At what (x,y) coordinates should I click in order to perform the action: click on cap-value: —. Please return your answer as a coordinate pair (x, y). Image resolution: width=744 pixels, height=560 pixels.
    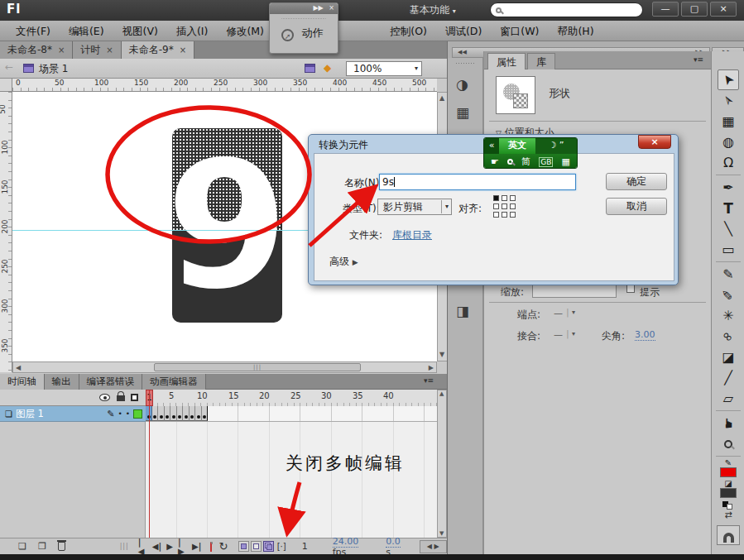
    Looking at the image, I should click on (558, 313).